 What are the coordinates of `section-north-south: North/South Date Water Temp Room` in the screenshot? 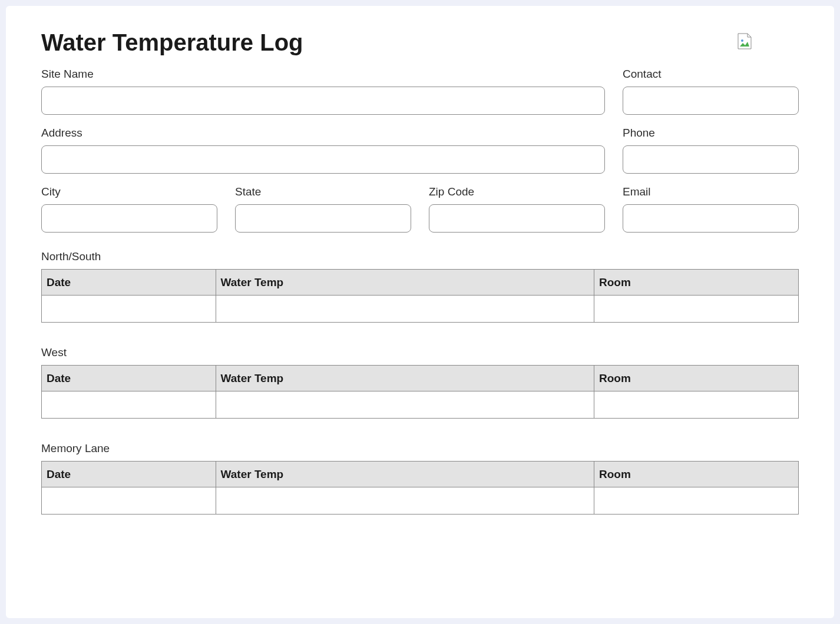 It's located at (420, 286).